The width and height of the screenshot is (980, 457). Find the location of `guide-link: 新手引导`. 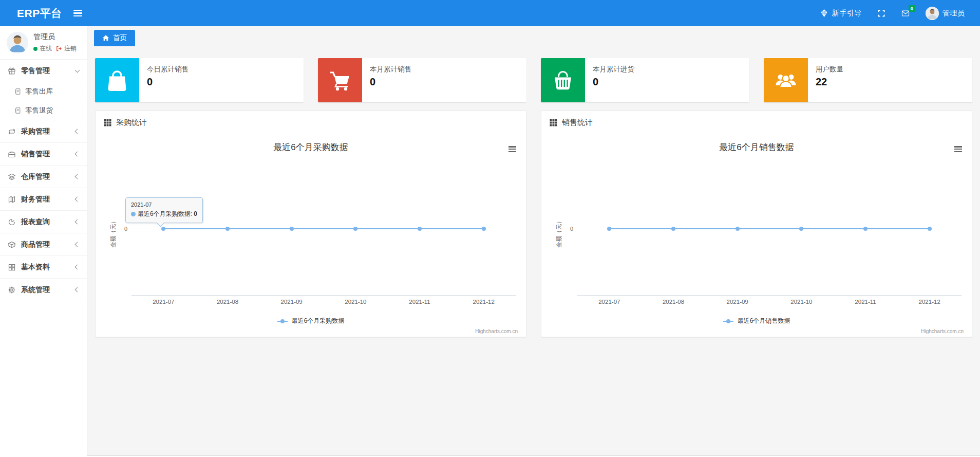

guide-link: 新手引导 is located at coordinates (841, 13).